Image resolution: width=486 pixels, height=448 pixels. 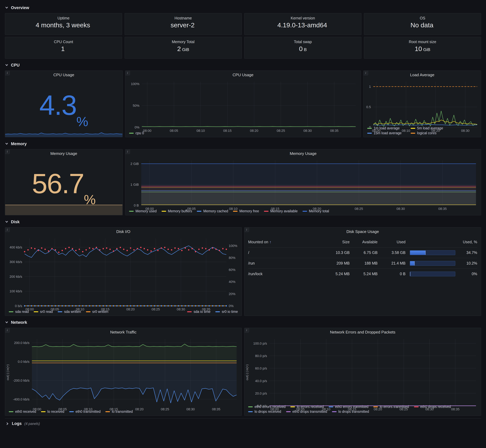 I want to click on panel-title: Disk Space Usage, so click(x=363, y=231).